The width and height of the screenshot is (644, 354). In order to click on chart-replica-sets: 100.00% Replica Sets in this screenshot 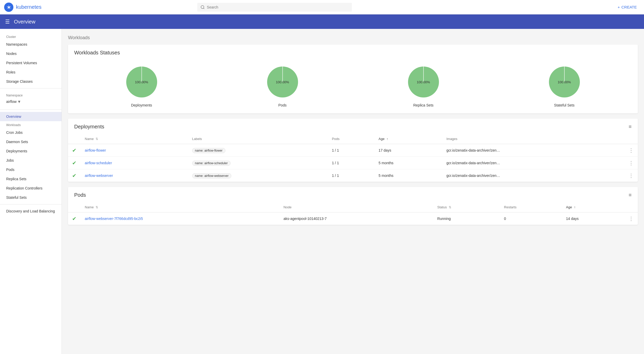, I will do `click(423, 86)`.